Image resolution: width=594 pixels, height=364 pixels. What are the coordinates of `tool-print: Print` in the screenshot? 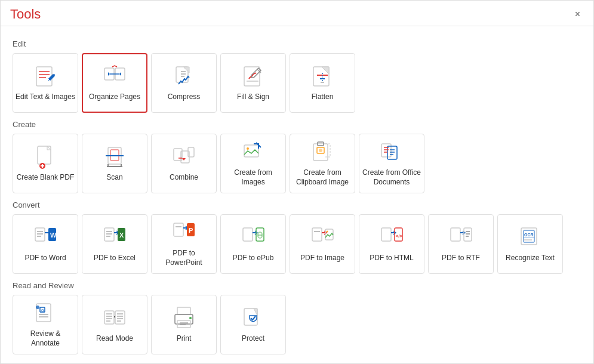 It's located at (184, 325).